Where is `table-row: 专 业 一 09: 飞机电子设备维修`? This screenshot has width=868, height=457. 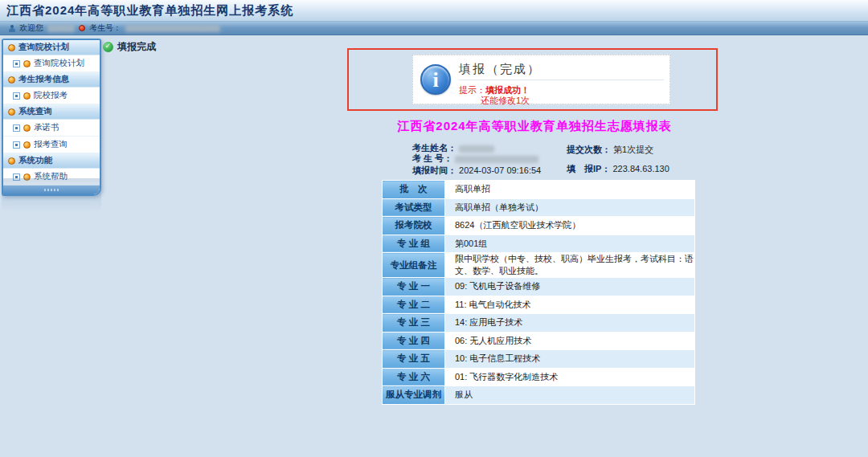 table-row: 专 业 一 09: 飞机电子设备维修 is located at coordinates (538, 288).